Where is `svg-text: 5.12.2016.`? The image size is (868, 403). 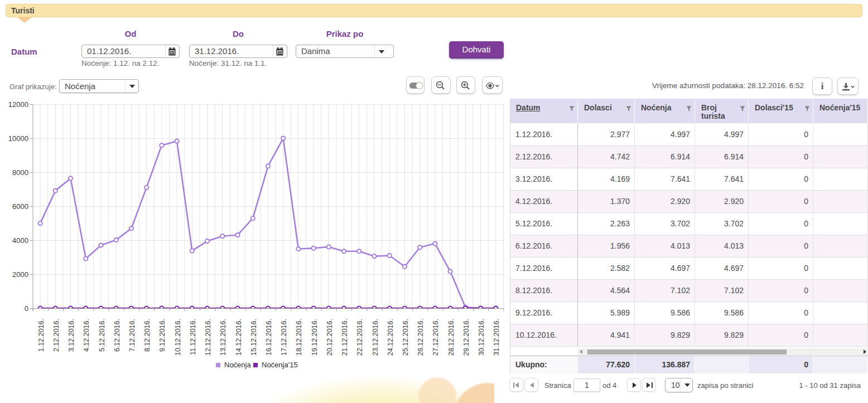
svg-text: 5.12.2016. is located at coordinates (102, 336).